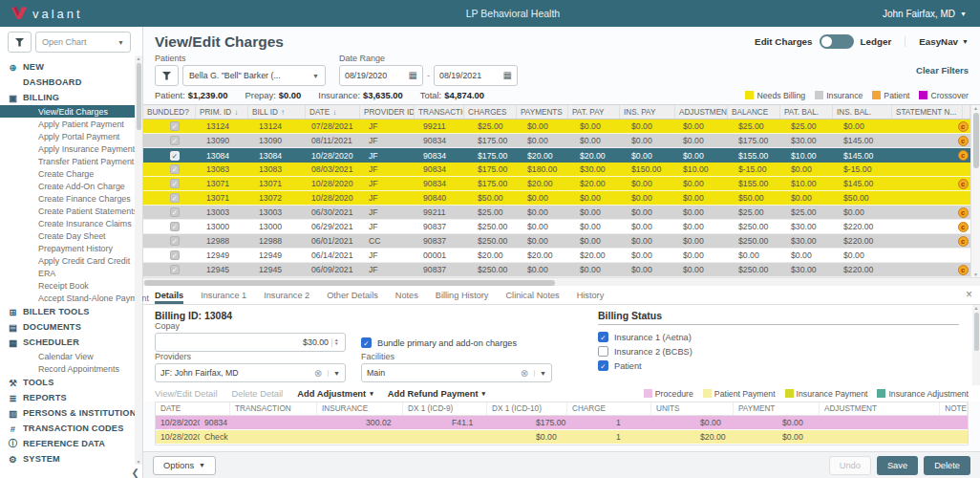  What do you see at coordinates (138, 260) in the screenshot?
I see `sidebar-scrollbar: ▲ ▼` at bounding box center [138, 260].